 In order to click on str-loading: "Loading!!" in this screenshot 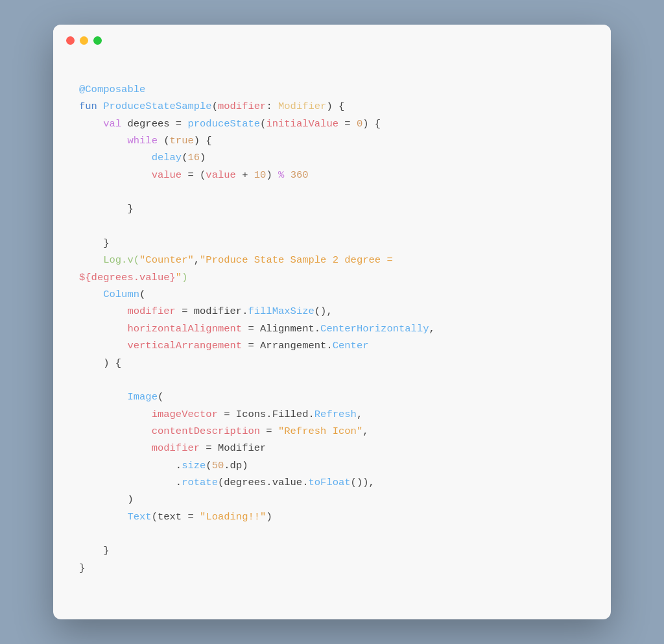, I will do `click(233, 517)`.